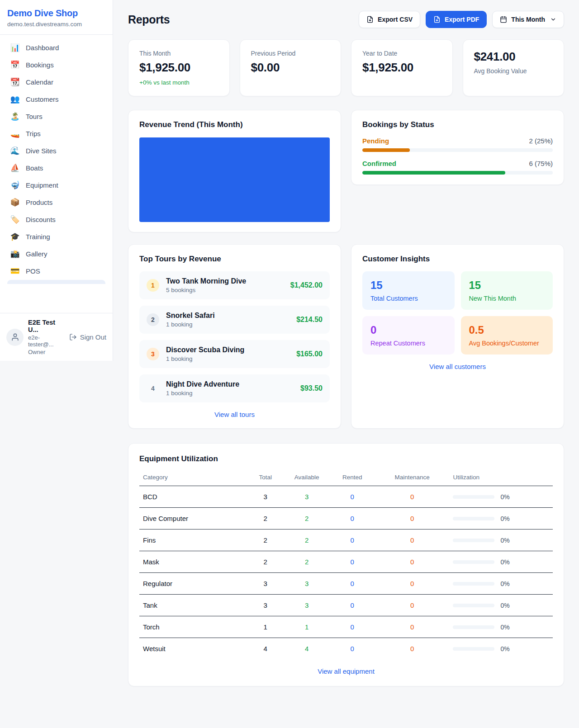 Image resolution: width=579 pixels, height=728 pixels. I want to click on tour-rank-badge: 2, so click(153, 320).